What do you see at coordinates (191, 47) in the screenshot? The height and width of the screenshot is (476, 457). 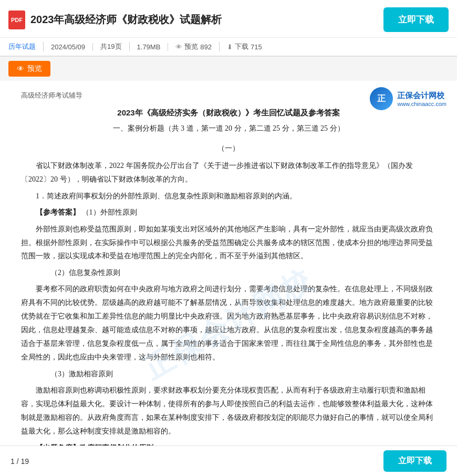 I see `preview-label: 预览` at bounding box center [191, 47].